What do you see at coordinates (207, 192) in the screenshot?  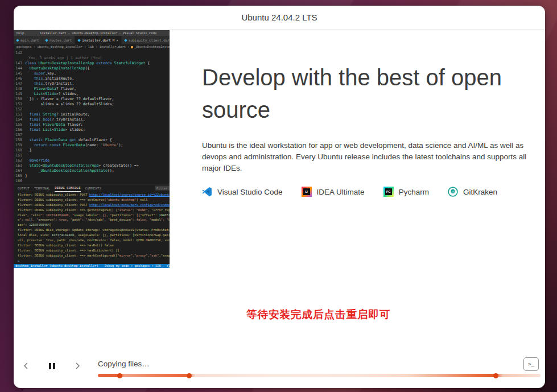 I see `vscode-icon` at bounding box center [207, 192].